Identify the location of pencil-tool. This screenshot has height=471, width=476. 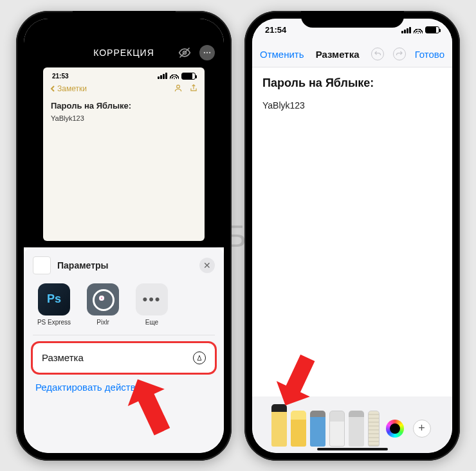
(318, 429).